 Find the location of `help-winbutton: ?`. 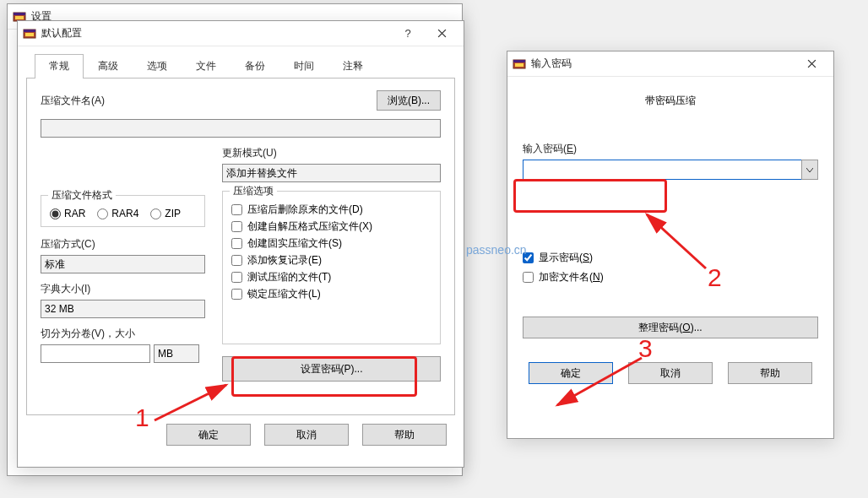

help-winbutton: ? is located at coordinates (408, 34).